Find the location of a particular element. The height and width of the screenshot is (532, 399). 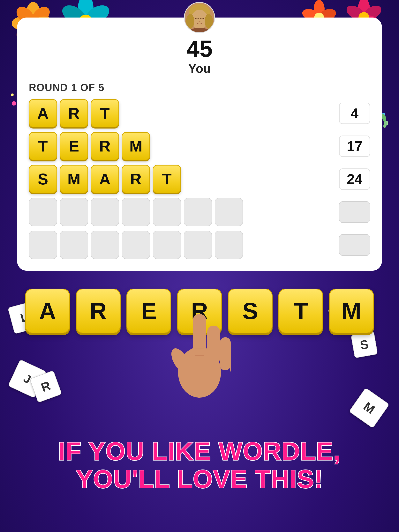

tile-R: R is located at coordinates (74, 113).